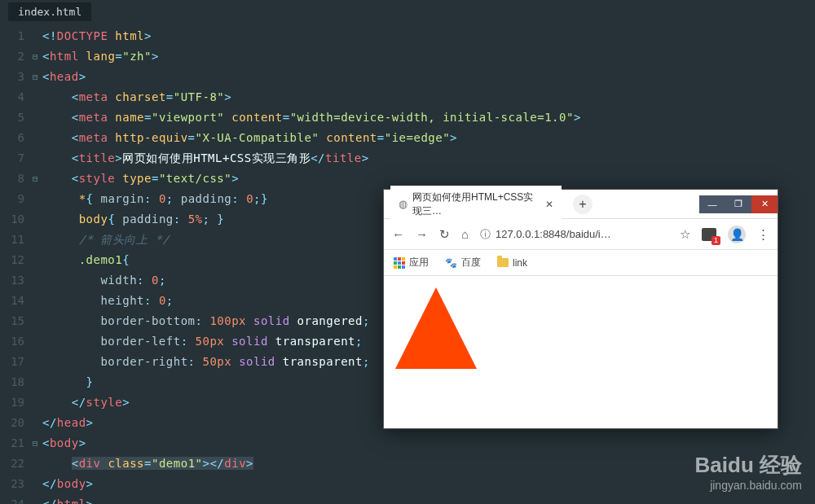 This screenshot has height=504, width=815. I want to click on star-icon: ☆, so click(685, 234).